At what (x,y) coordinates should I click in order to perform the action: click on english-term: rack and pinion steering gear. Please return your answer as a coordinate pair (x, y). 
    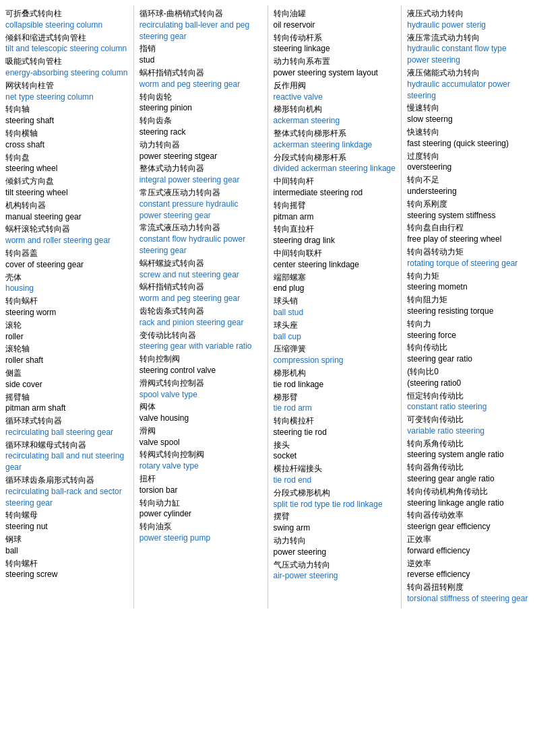
    Looking at the image, I should click on (201, 323).